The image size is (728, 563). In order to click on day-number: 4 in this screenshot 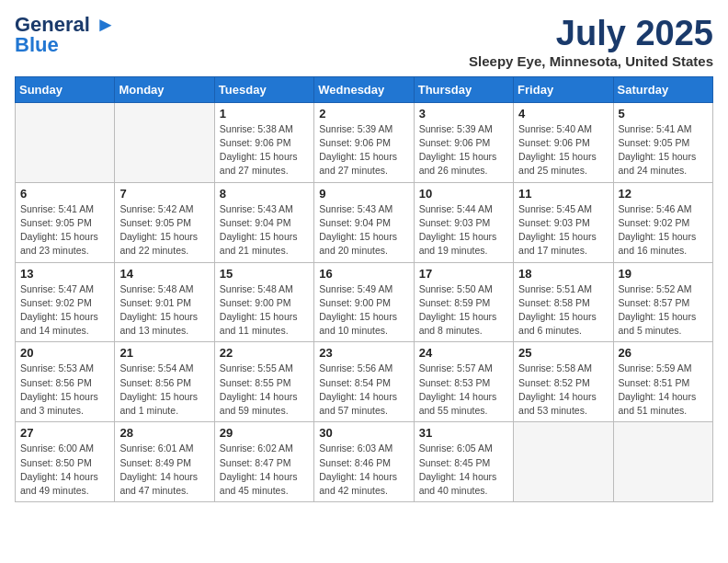, I will do `click(563, 114)`.